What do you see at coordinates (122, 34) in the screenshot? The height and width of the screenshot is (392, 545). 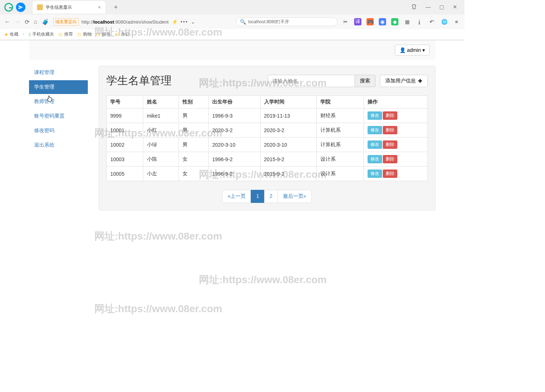 I see `bookmark-office: 🗀办公` at bounding box center [122, 34].